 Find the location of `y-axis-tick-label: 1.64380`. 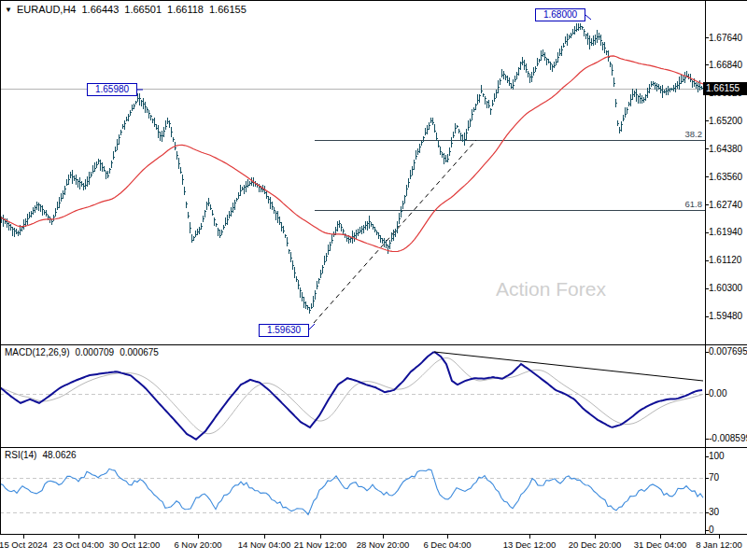

y-axis-tick-label: 1.64380 is located at coordinates (726, 149).